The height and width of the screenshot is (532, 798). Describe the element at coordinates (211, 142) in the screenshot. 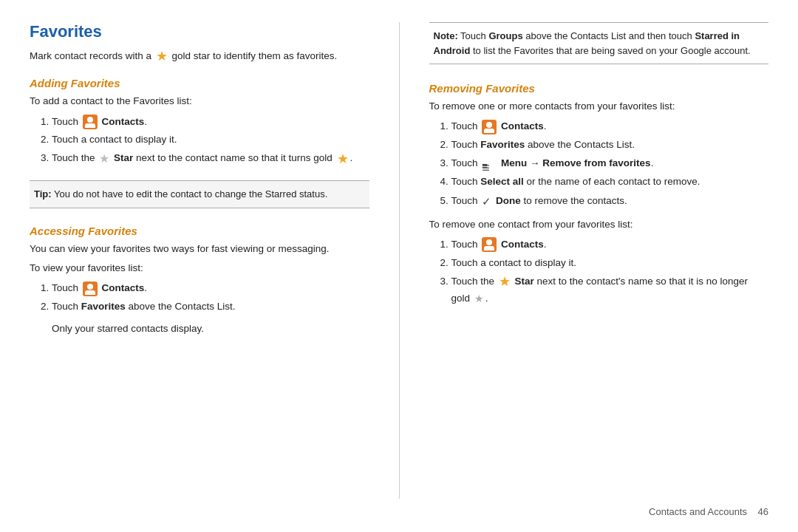

I see `adding-steps-list: Touch Contacts. Touch a contact to displ…` at that location.